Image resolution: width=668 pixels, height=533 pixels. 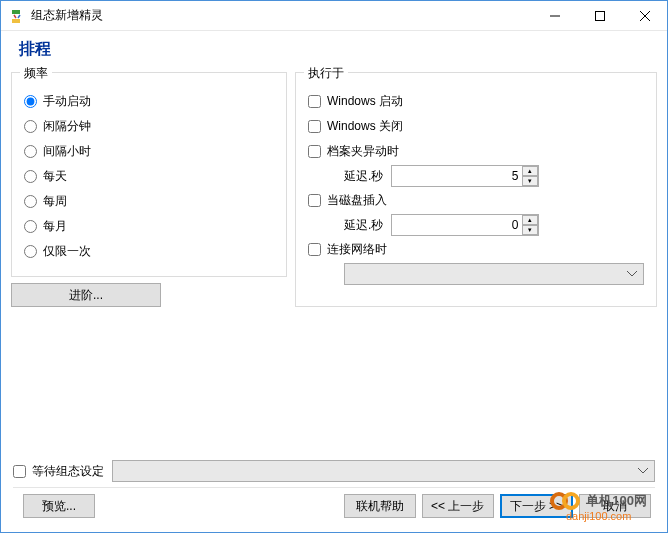 What do you see at coordinates (67, 152) in the screenshot?
I see `freq-label: 间隔小时` at bounding box center [67, 152].